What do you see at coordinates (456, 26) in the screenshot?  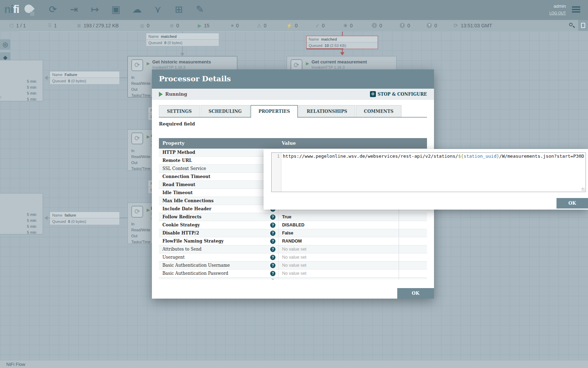 I see `refresh-icon: ⟳` at bounding box center [456, 26].